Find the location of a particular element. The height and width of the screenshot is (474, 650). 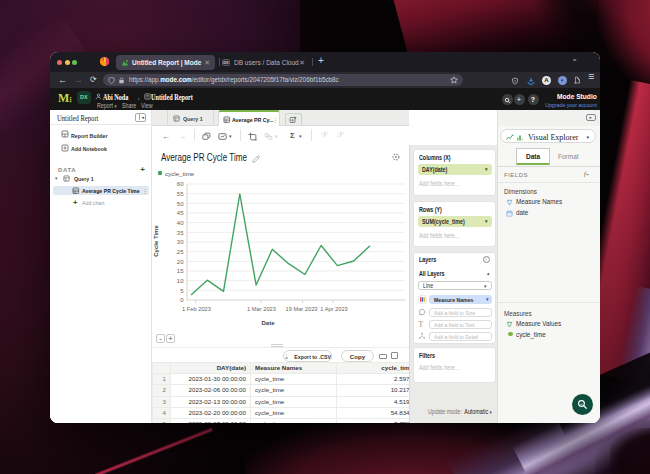

svg-text: 5 is located at coordinates (182, 291).